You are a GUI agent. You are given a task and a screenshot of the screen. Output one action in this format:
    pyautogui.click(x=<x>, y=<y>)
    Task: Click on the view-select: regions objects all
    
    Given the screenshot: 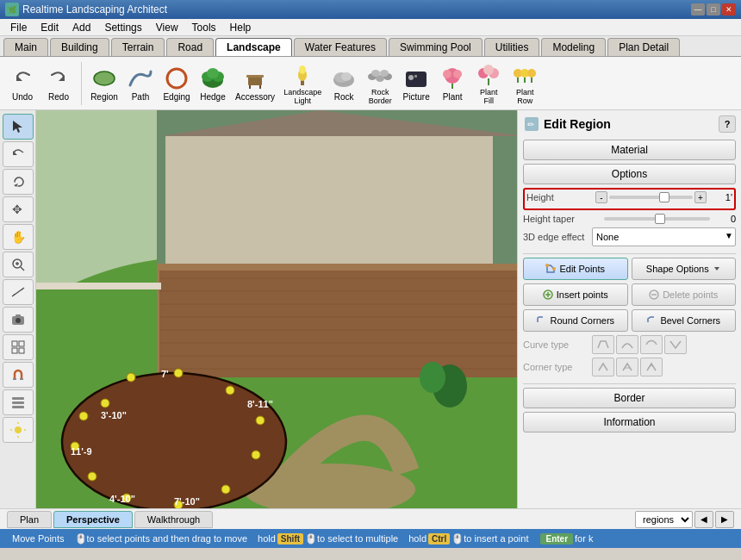 What is the action you would take?
    pyautogui.click(x=663, y=520)
    